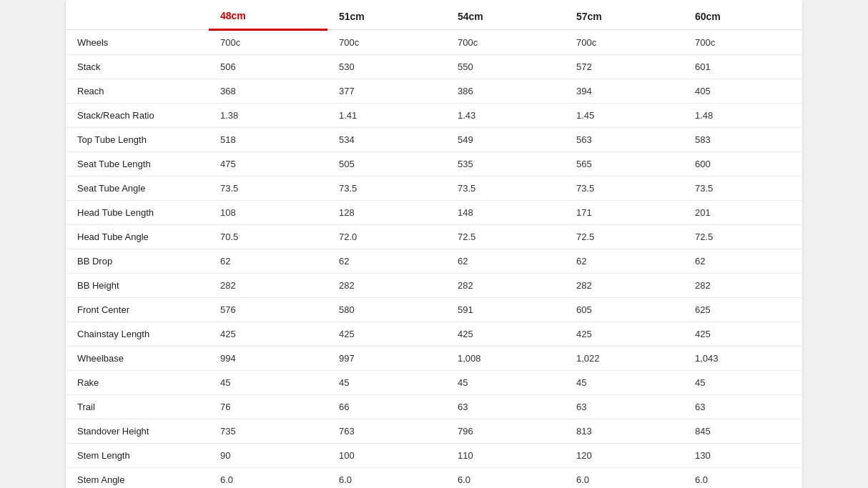 The height and width of the screenshot is (488, 868). I want to click on cell-57cm: 120, so click(624, 456).